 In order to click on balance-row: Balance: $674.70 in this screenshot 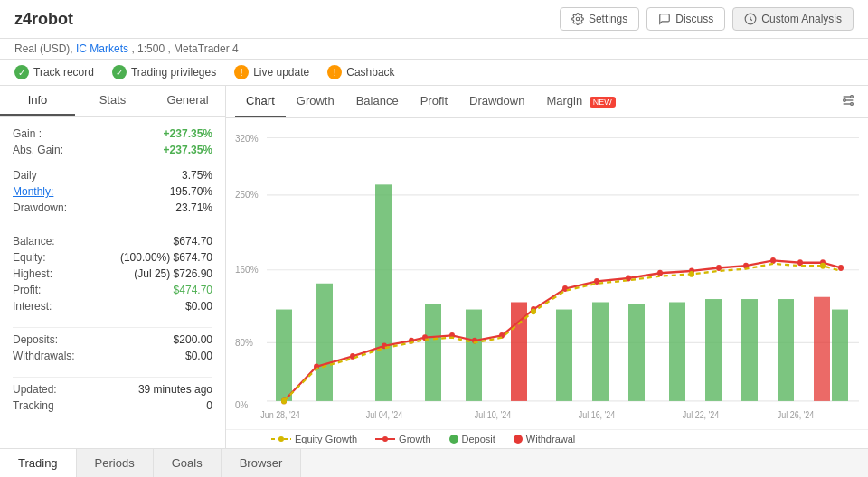, I will do `click(112, 241)`.